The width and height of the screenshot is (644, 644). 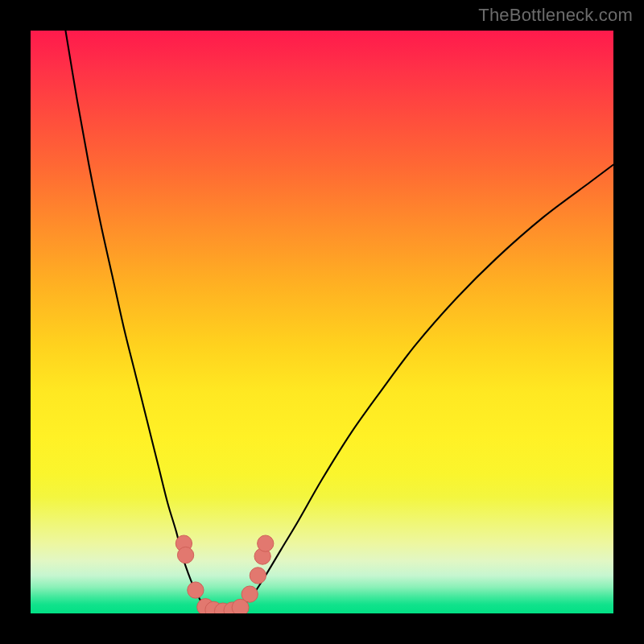 I want to click on marker-group, so click(x=225, y=575).